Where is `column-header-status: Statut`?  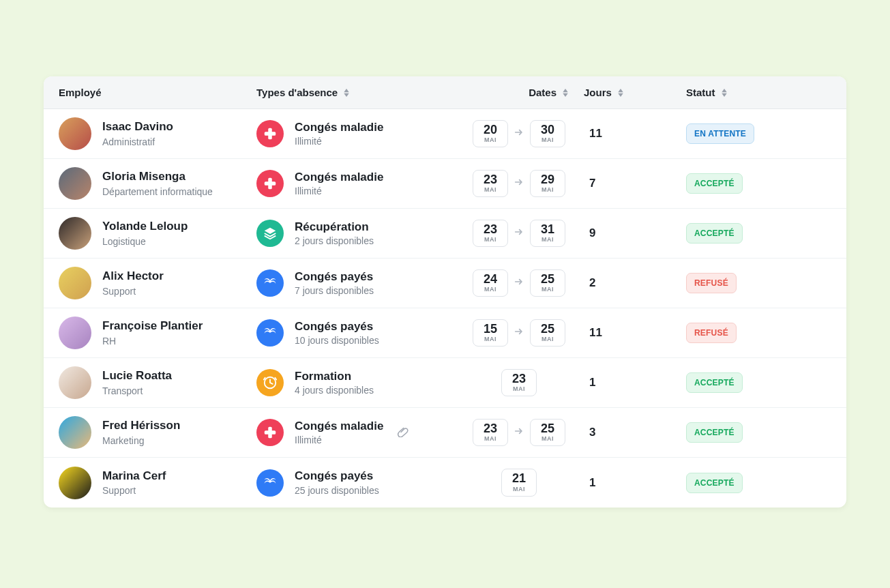
column-header-status: Statut is located at coordinates (758, 93).